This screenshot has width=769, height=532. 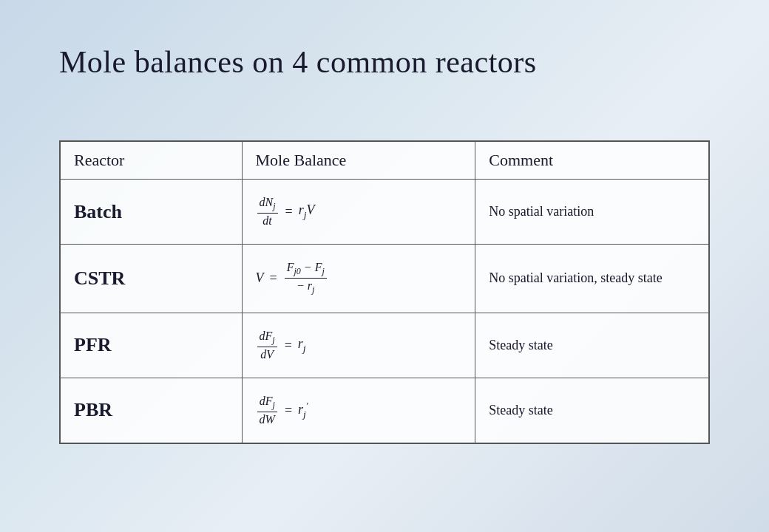 What do you see at coordinates (359, 410) in the screenshot?
I see `formula-pbr: dFj dW = rj′` at bounding box center [359, 410].